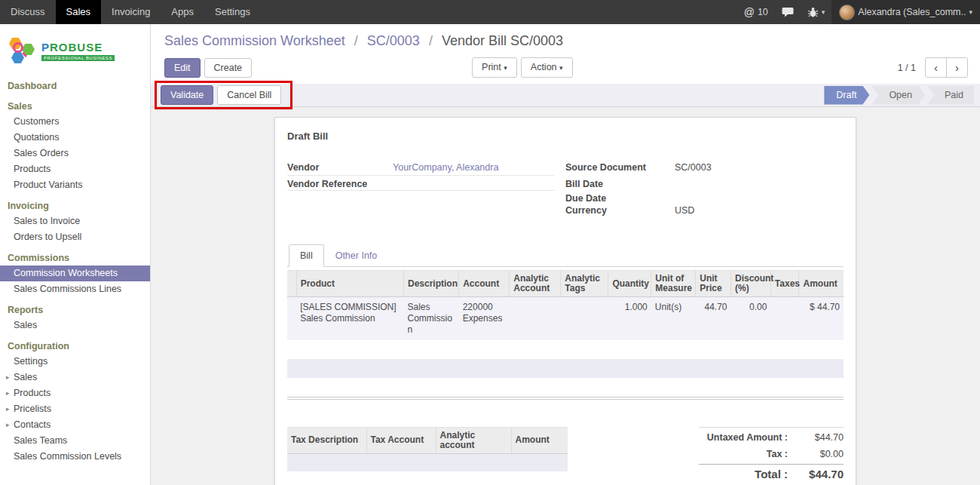  What do you see at coordinates (232, 12) in the screenshot?
I see `menu-settings: Settings` at bounding box center [232, 12].